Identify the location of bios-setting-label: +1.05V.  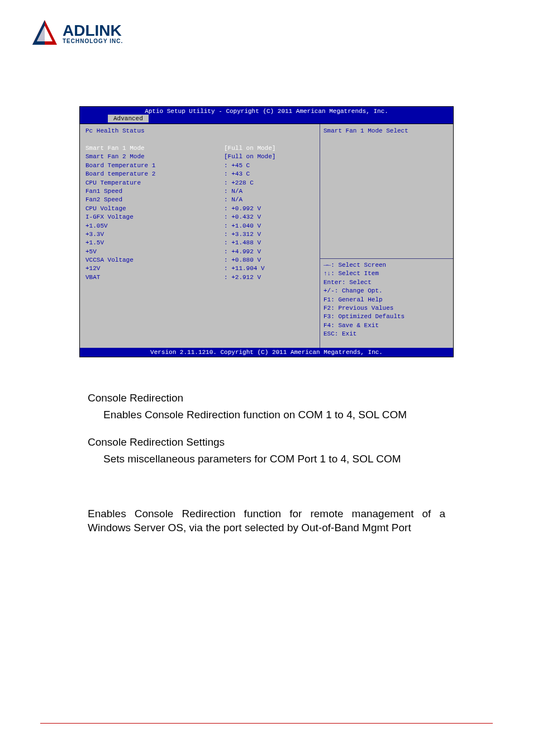
(155, 226).